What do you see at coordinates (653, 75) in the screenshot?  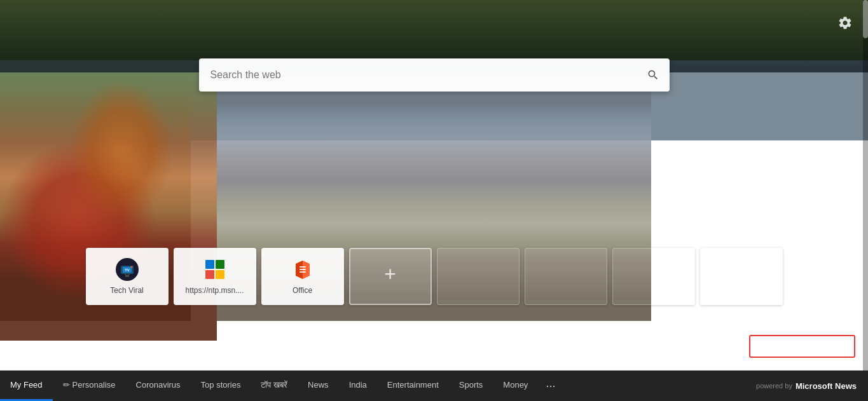 I see `search-button` at bounding box center [653, 75].